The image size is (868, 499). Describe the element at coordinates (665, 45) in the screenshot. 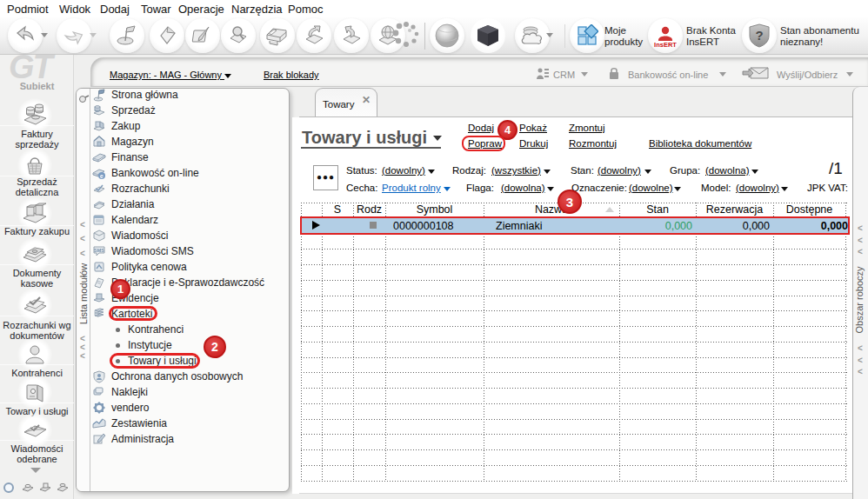

I see `svg-text: InsERT` at that location.